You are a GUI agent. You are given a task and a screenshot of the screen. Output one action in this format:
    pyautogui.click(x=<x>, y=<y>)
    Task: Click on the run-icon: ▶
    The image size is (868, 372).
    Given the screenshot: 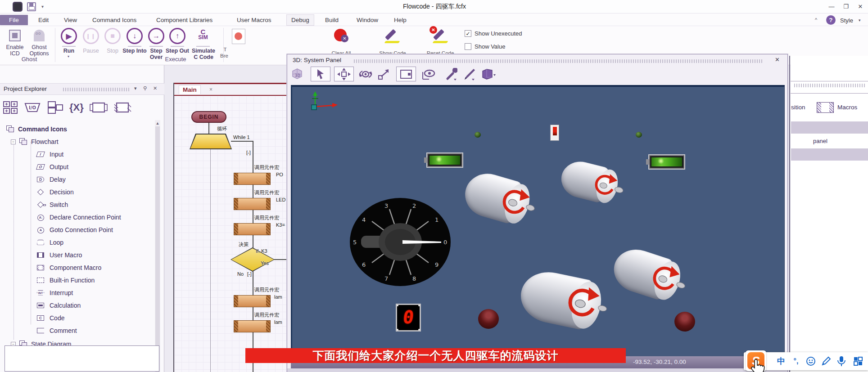 What is the action you would take?
    pyautogui.click(x=69, y=36)
    